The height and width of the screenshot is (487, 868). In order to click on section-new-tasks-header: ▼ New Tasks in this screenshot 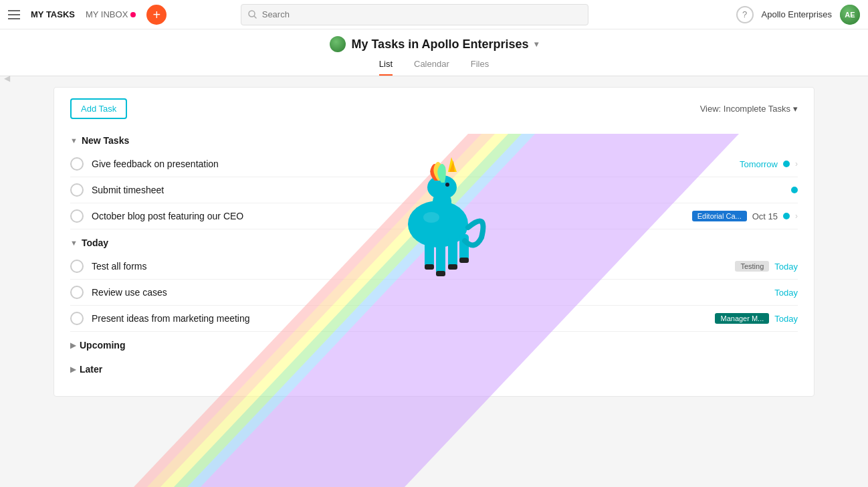, I will do `click(434, 139)`.